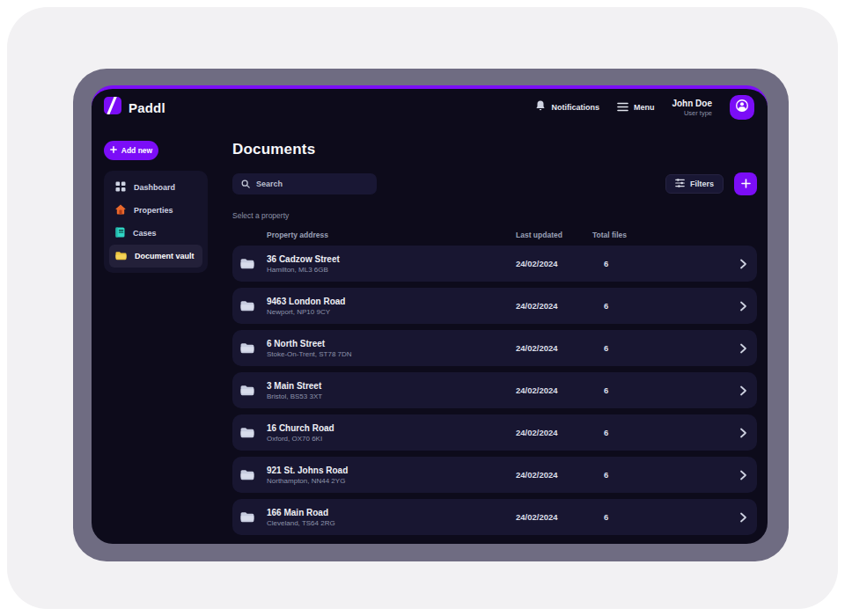  I want to click on property-row: 36 Cadzow Street Hamilton, ML3 6GB 24/02…, so click(495, 264).